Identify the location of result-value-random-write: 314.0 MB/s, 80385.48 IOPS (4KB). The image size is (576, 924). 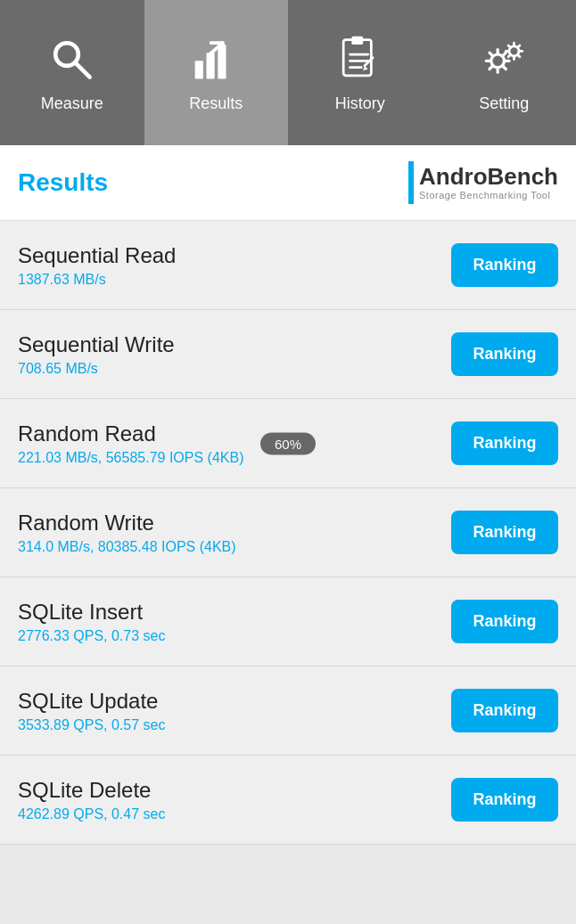
(127, 547).